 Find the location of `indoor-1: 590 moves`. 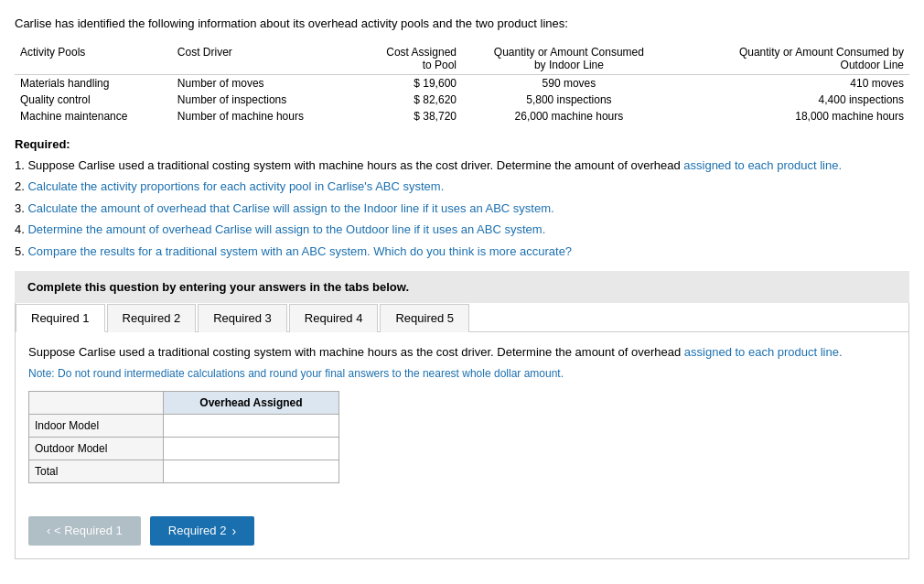

indoor-1: 590 moves is located at coordinates (569, 82).